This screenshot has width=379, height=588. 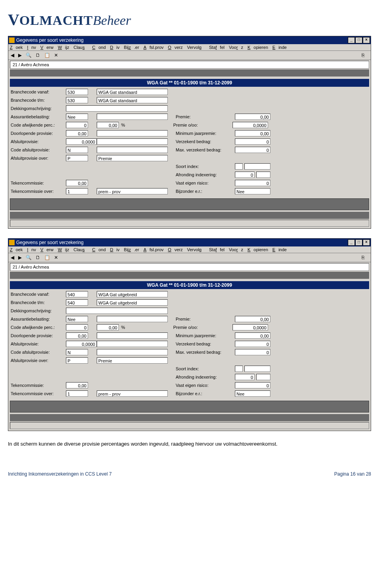 I want to click on branchecode-tm-field: 530, so click(x=77, y=100).